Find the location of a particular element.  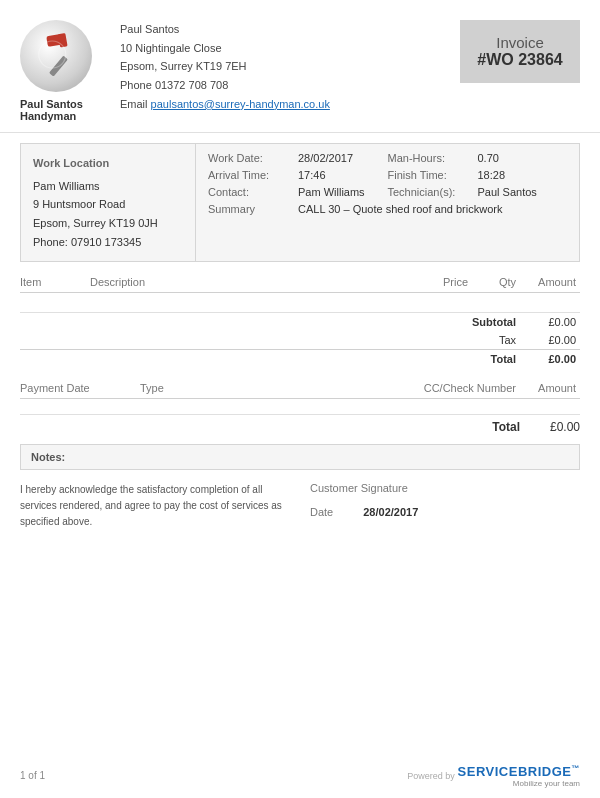

invoice-box: Invoice #WO 23864 is located at coordinates (520, 52).